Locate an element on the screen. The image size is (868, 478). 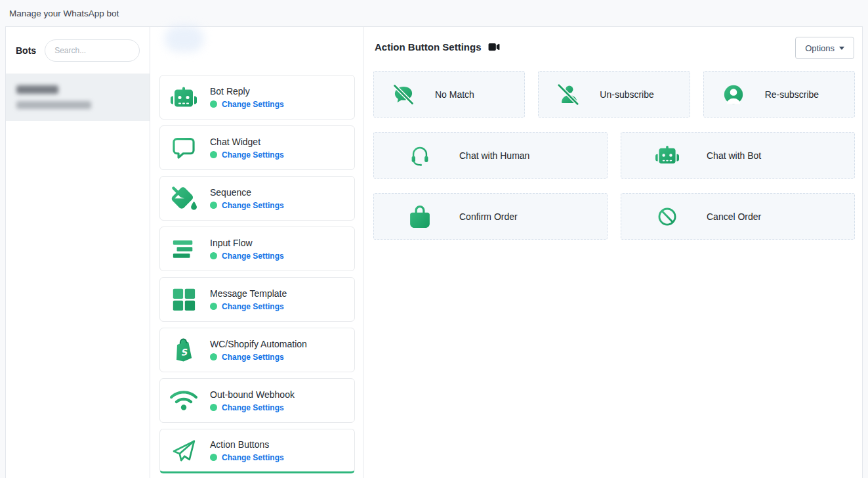
action-button-label: Un-subscribe is located at coordinates (627, 95).